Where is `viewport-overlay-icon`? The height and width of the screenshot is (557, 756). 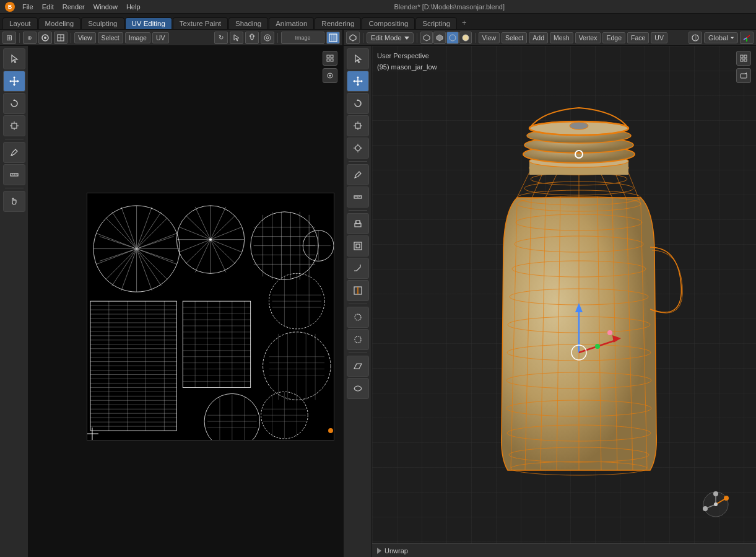 viewport-overlay-icon is located at coordinates (695, 38).